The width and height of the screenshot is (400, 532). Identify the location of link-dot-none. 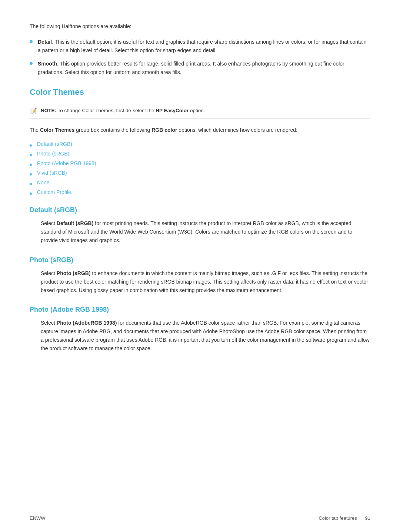
(31, 184).